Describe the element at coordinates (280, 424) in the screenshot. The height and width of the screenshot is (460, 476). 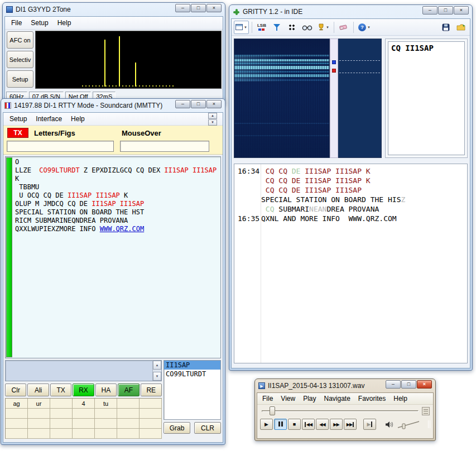
I see `pause-button` at that location.